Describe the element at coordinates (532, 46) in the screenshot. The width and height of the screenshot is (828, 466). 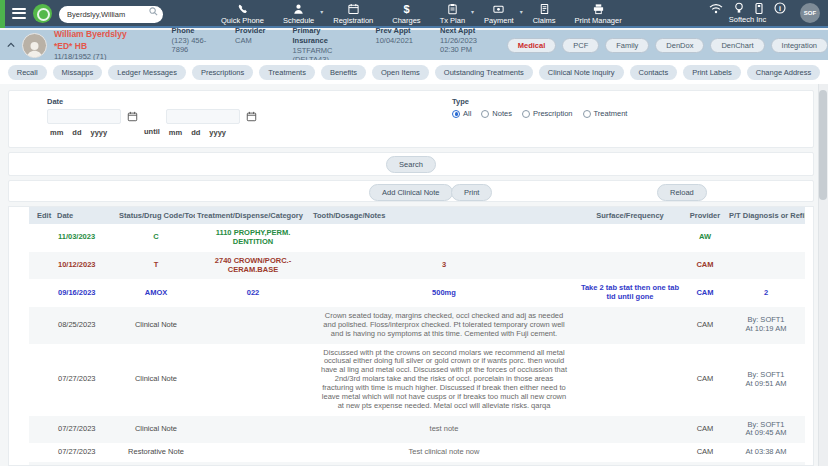
I see `badge-medical: Medical` at that location.